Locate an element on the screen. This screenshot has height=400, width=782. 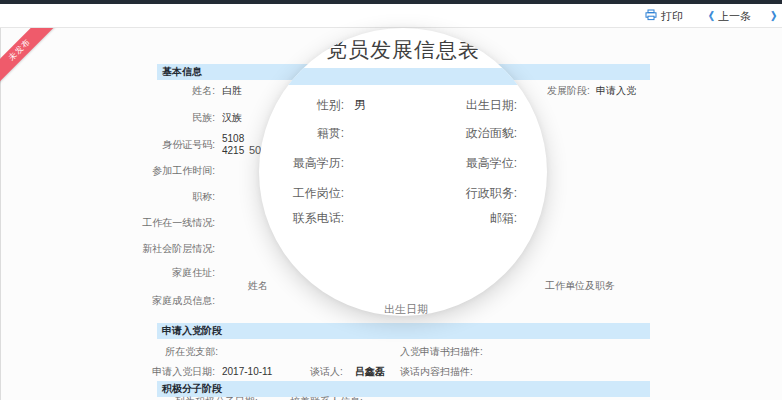
job-title-label: 职称: is located at coordinates (155, 197).